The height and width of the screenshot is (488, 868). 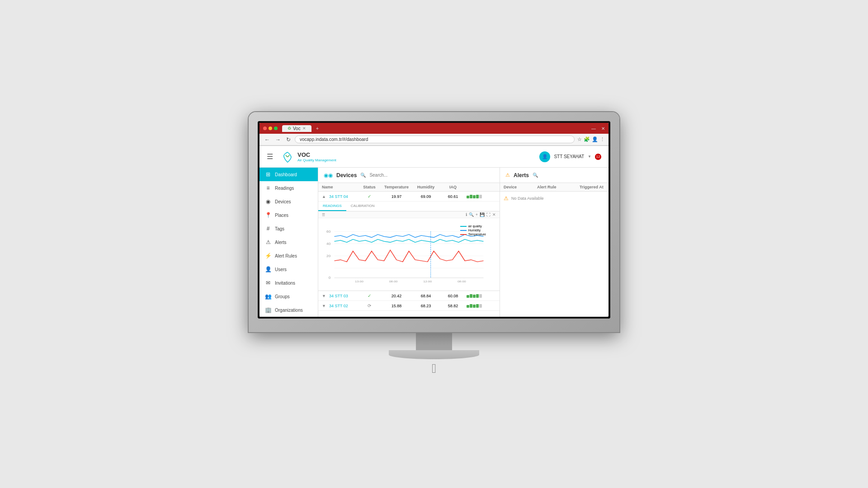 What do you see at coordinates (279, 229) in the screenshot?
I see `sidebar-label-tags: Tags` at bounding box center [279, 229].